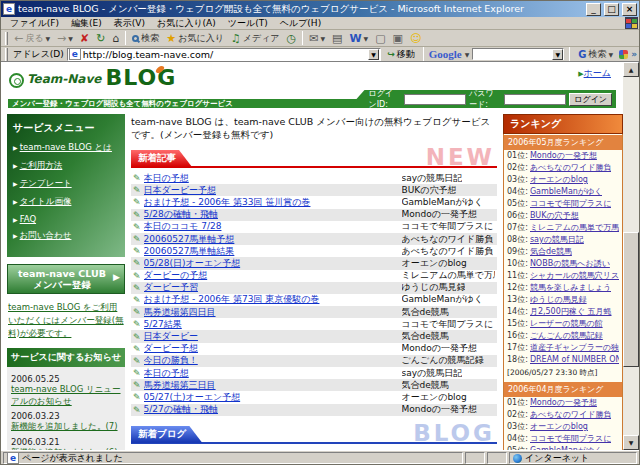 This screenshot has width=640, height=465. I want to click on article-title-link: おまけ予想 - 2006年 第73回 東京優駿の巻, so click(273, 300).